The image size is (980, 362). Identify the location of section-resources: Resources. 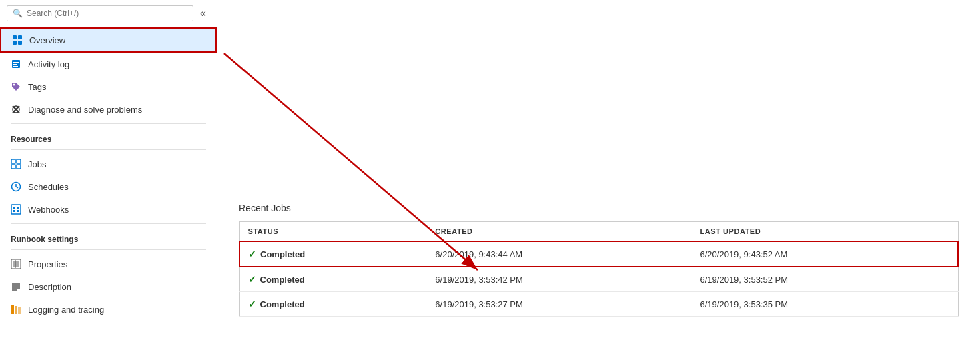
(108, 137).